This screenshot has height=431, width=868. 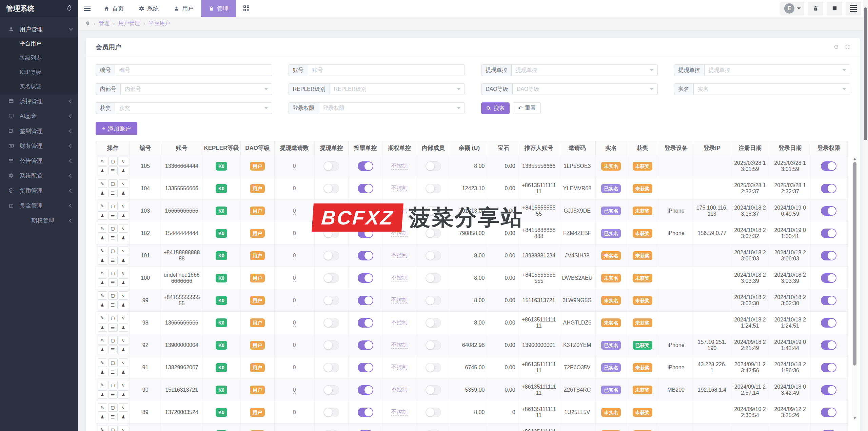 What do you see at coordinates (585, 70) in the screenshot?
I see `filter-select-2: 提现单控` at bounding box center [585, 70].